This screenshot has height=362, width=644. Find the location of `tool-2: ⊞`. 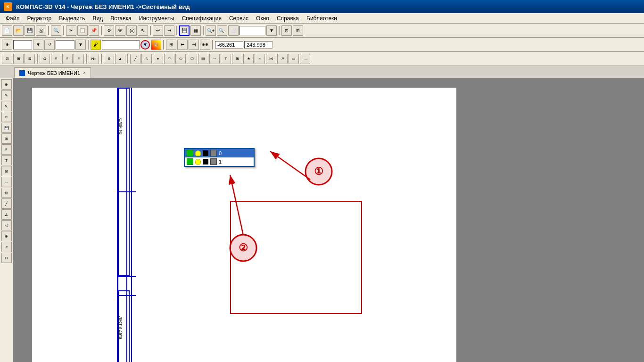

tool-2: ⊞ is located at coordinates (18, 59).